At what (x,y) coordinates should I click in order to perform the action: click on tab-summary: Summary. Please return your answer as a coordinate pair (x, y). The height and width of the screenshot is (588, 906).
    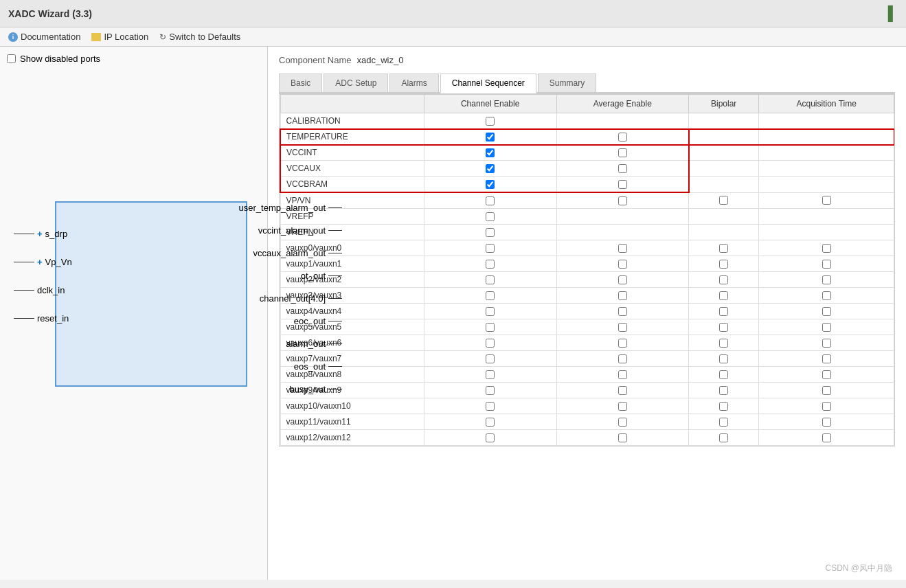
    Looking at the image, I should click on (567, 82).